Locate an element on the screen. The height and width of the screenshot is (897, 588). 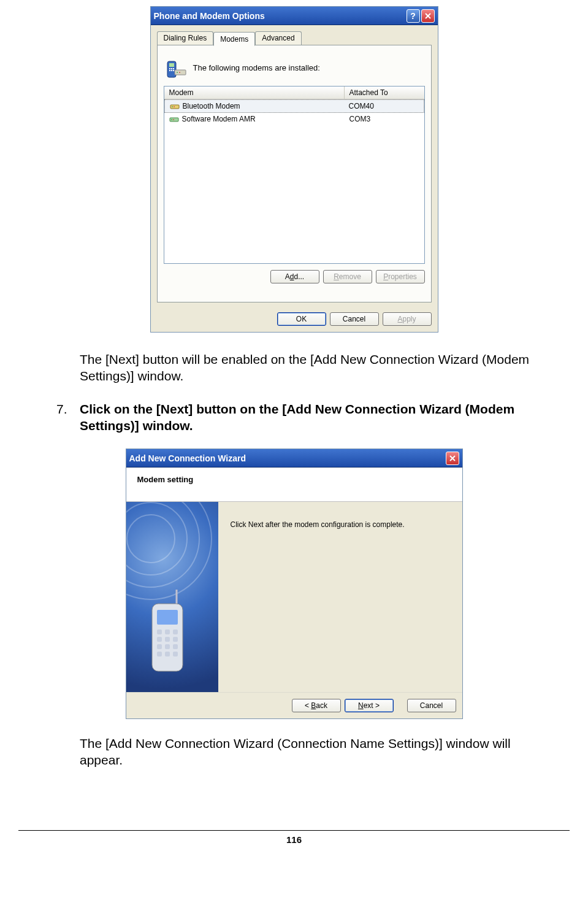
titlebar-text: Phone and Modem Options is located at coordinates (210, 16).